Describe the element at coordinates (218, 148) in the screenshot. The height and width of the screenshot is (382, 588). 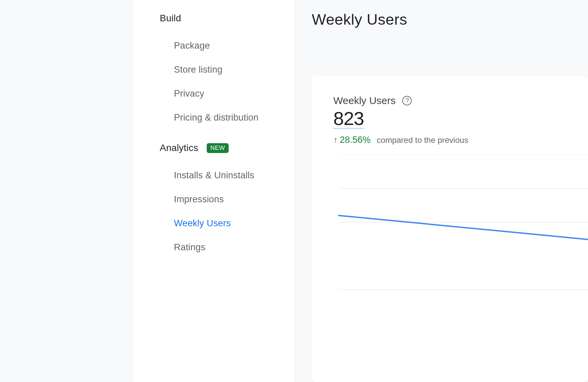
I see `new-badge: NEW` at that location.